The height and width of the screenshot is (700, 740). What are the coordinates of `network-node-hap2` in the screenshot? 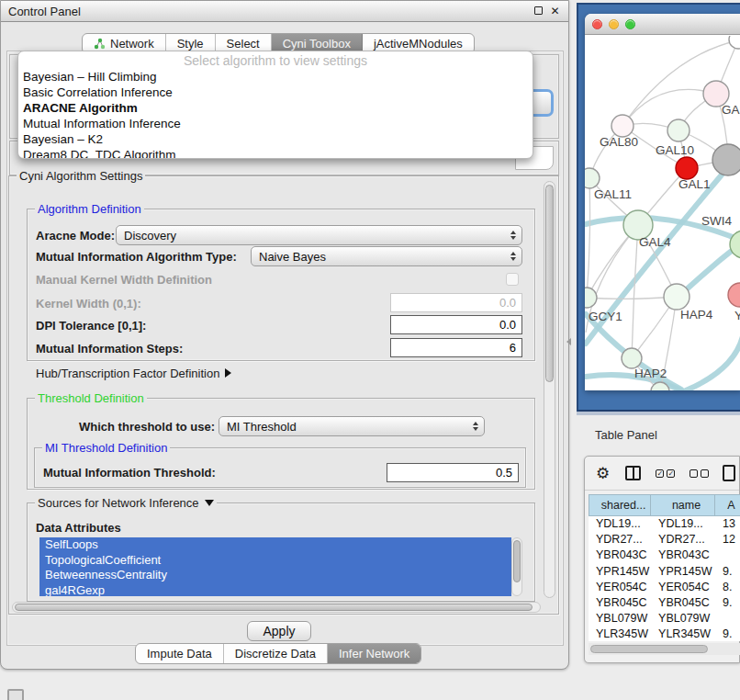 It's located at (632, 358).